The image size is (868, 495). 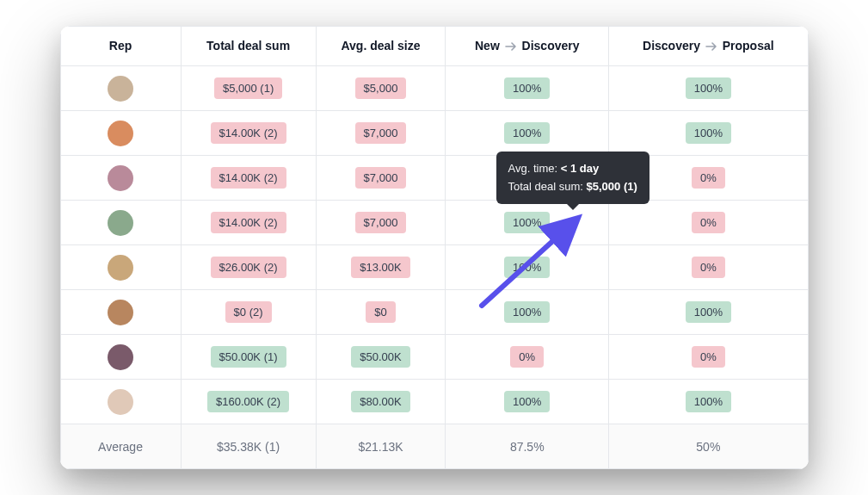 I want to click on avg-pill: $50.00K, so click(x=380, y=357).